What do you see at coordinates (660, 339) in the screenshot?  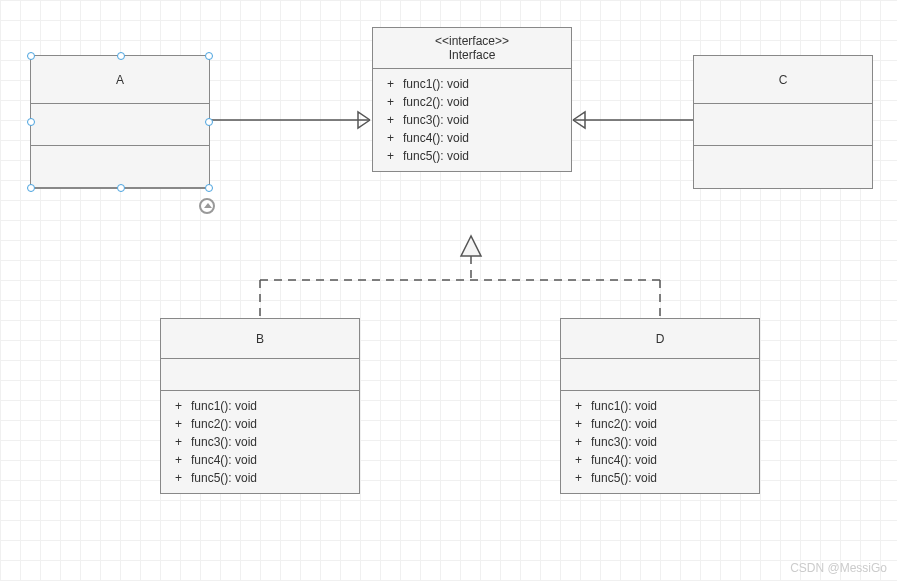 I see `class-name: D` at bounding box center [660, 339].